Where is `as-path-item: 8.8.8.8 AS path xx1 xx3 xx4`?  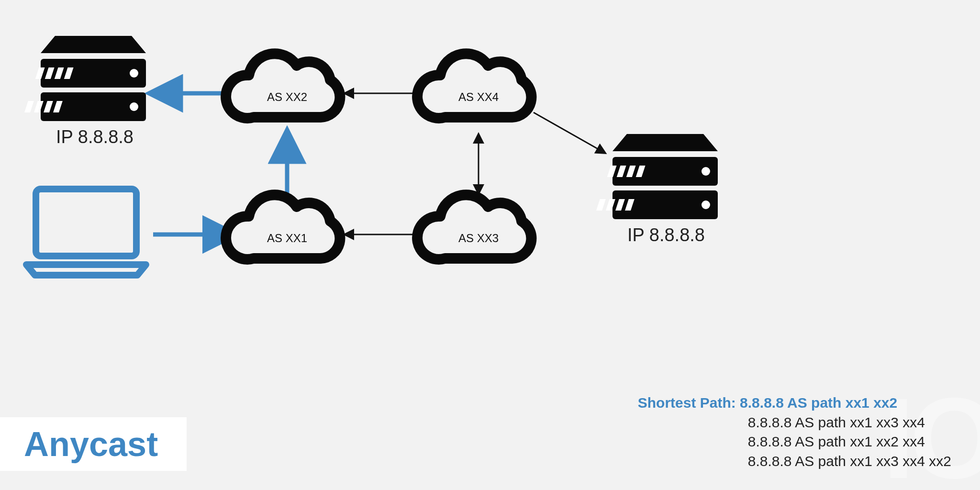
as-path-item: 8.8.8.8 AS path xx1 xx3 xx4 is located at coordinates (794, 423).